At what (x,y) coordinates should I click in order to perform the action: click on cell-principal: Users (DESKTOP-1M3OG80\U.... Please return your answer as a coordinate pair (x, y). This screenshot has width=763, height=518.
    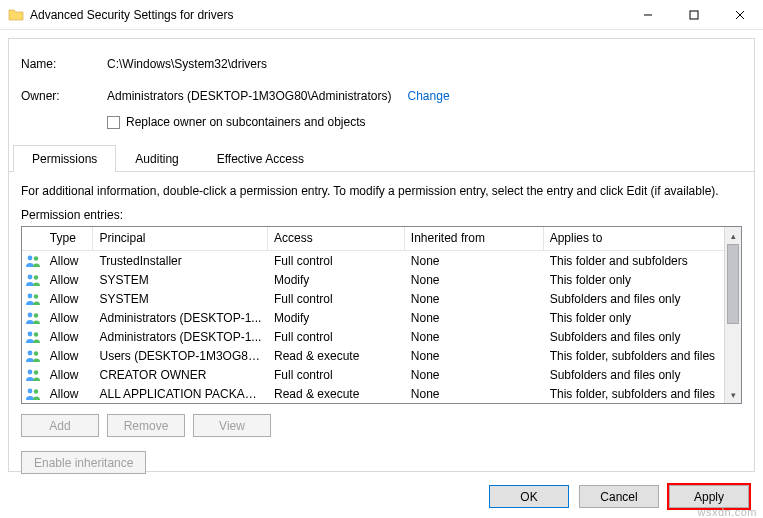
    Looking at the image, I should click on (180, 356).